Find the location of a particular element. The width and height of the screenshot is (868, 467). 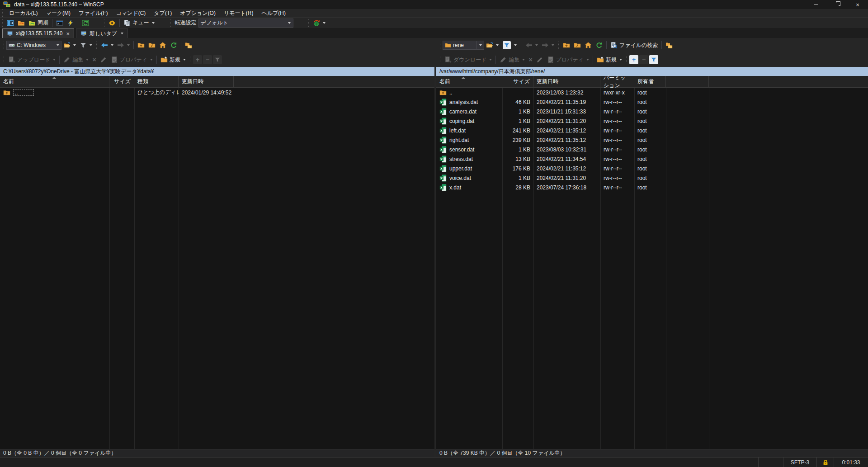

menu-item: タブ(T) is located at coordinates (163, 14).